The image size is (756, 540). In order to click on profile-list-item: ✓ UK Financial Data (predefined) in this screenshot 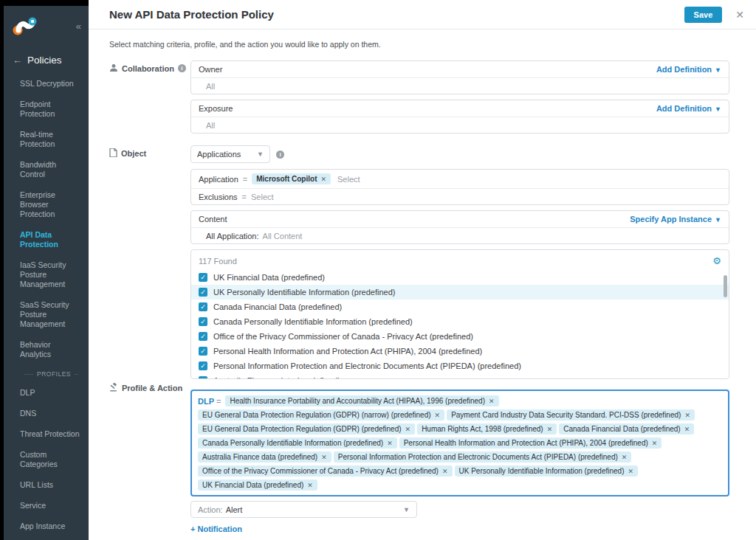, I will do `click(460, 277)`.